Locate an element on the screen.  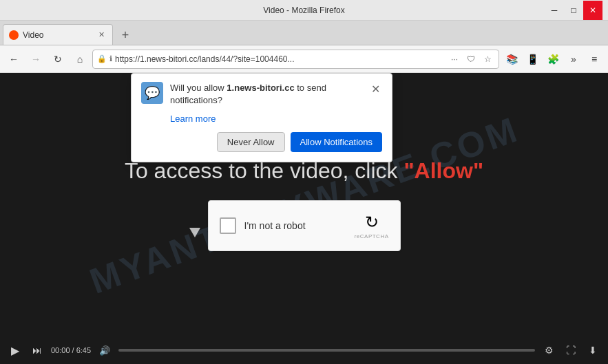
synced-tabs-button: 📱 is located at coordinates (532, 59).